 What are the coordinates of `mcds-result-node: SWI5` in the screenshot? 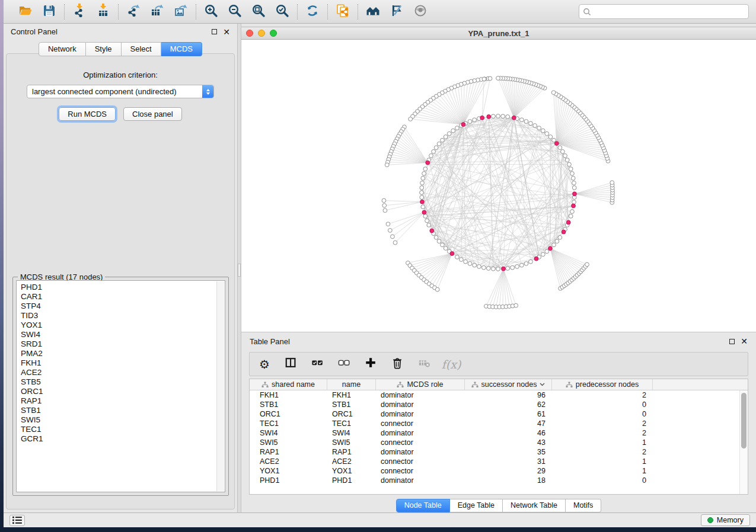 It's located at (121, 420).